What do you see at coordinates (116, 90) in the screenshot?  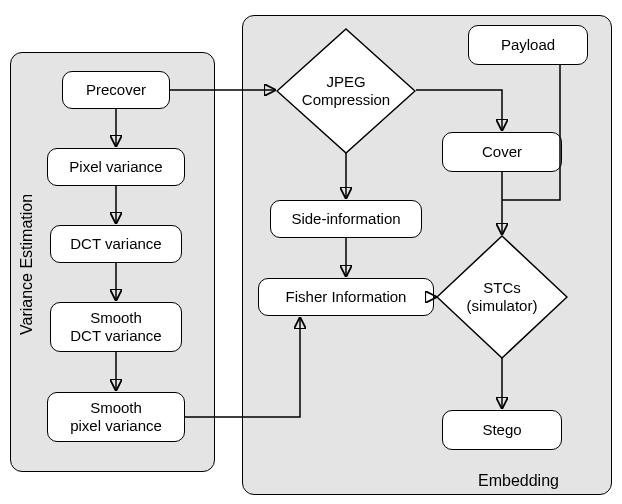 I see `precover-node: Precover` at bounding box center [116, 90].